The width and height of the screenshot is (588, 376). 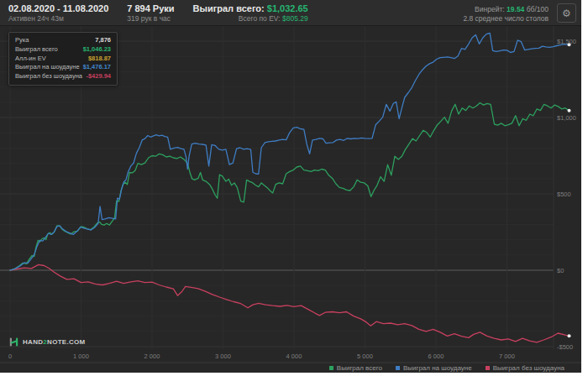 What do you see at coordinates (560, 270) in the screenshot?
I see `y-axis-tick-label: $0` at bounding box center [560, 270].